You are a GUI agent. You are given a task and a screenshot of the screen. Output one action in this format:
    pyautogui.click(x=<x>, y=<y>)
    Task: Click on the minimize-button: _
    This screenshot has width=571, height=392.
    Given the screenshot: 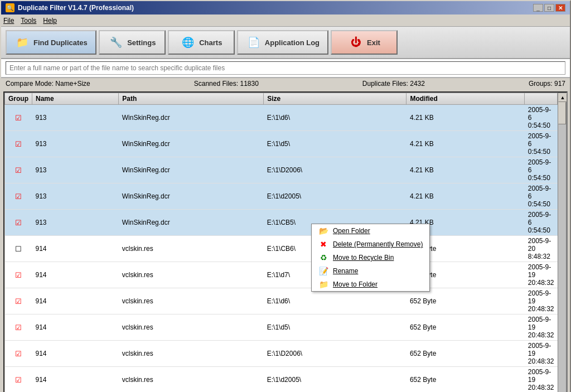 What is the action you would take?
    pyautogui.click(x=538, y=8)
    